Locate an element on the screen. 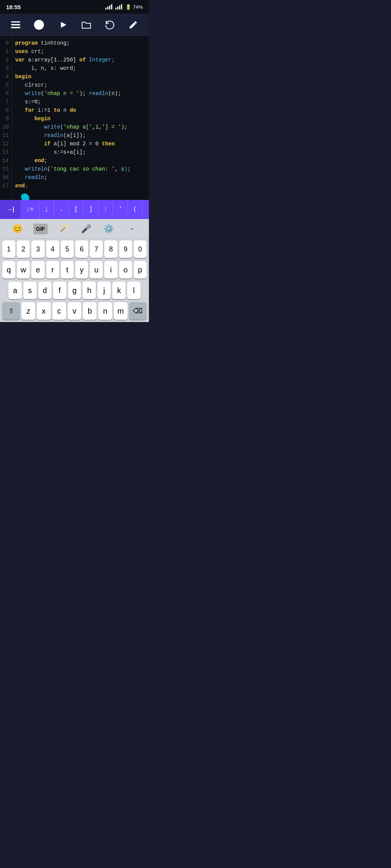 Image resolution: width=391 pixels, height=868 pixels. sticker-button: 🪄 is located at coordinates (63, 229).